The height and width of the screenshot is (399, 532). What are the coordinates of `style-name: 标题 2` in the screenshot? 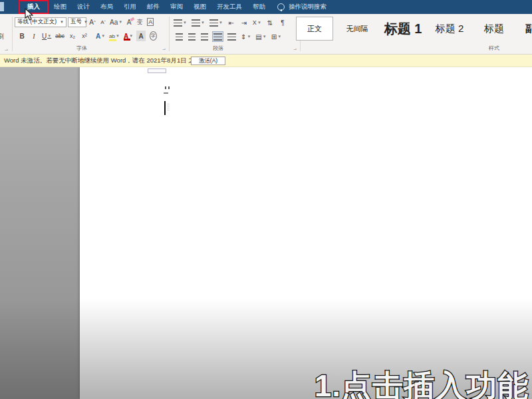 It's located at (450, 29).